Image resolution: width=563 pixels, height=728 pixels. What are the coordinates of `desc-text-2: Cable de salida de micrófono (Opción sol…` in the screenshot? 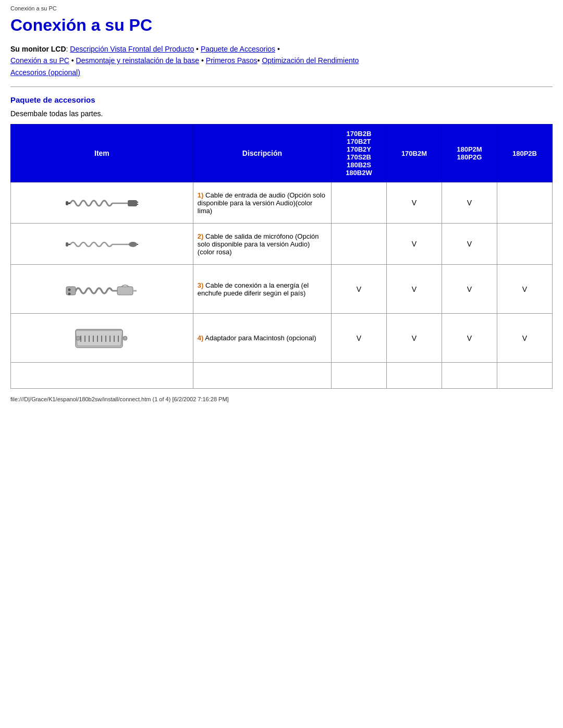 It's located at (259, 244).